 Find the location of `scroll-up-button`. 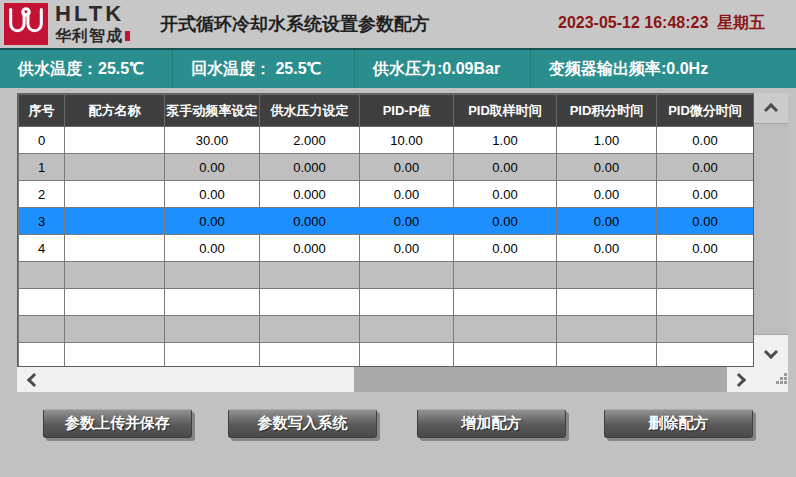

scroll-up-button is located at coordinates (771, 108).